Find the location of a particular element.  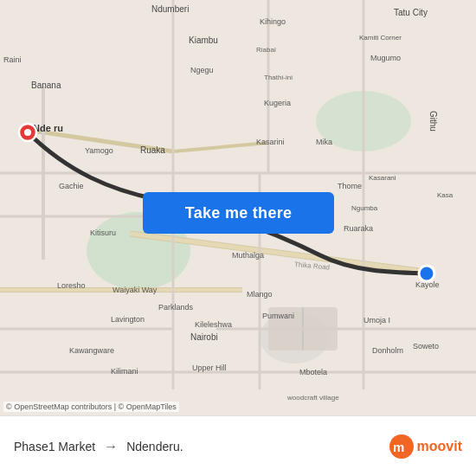

svg-text: Tatu City is located at coordinates (410, 12).